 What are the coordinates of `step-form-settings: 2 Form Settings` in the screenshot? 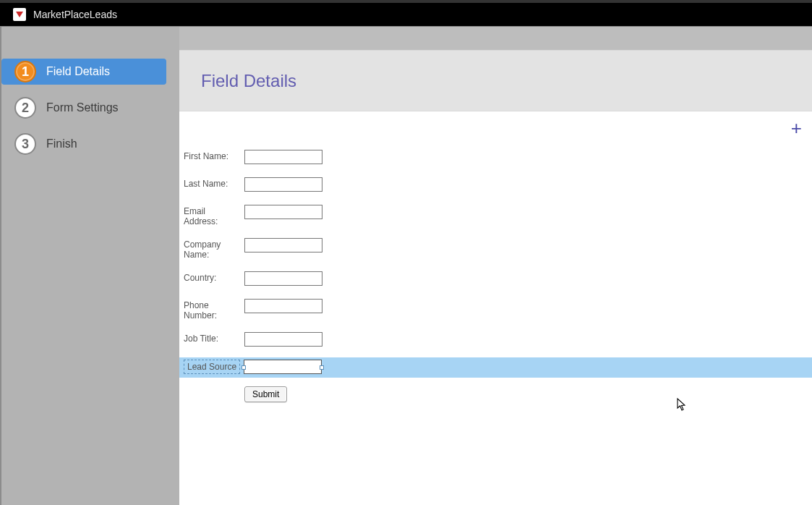 It's located at (90, 108).